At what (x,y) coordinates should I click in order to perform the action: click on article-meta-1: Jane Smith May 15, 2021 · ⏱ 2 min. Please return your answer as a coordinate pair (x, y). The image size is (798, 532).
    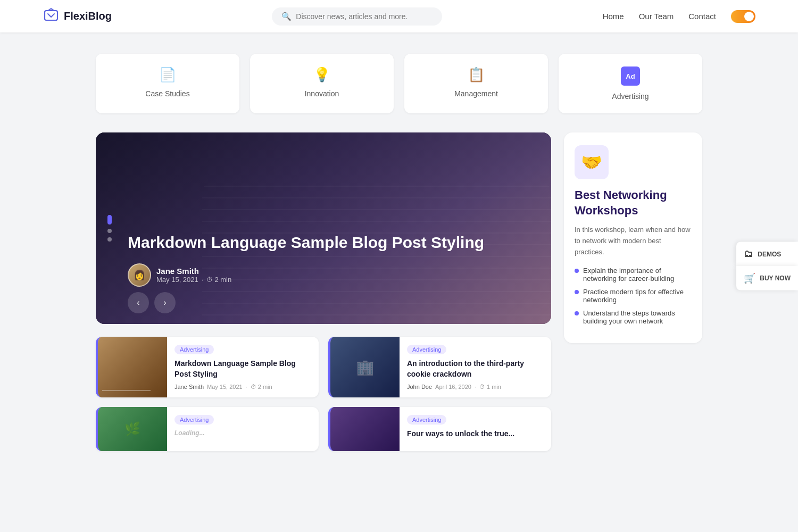
    Looking at the image, I should click on (243, 387).